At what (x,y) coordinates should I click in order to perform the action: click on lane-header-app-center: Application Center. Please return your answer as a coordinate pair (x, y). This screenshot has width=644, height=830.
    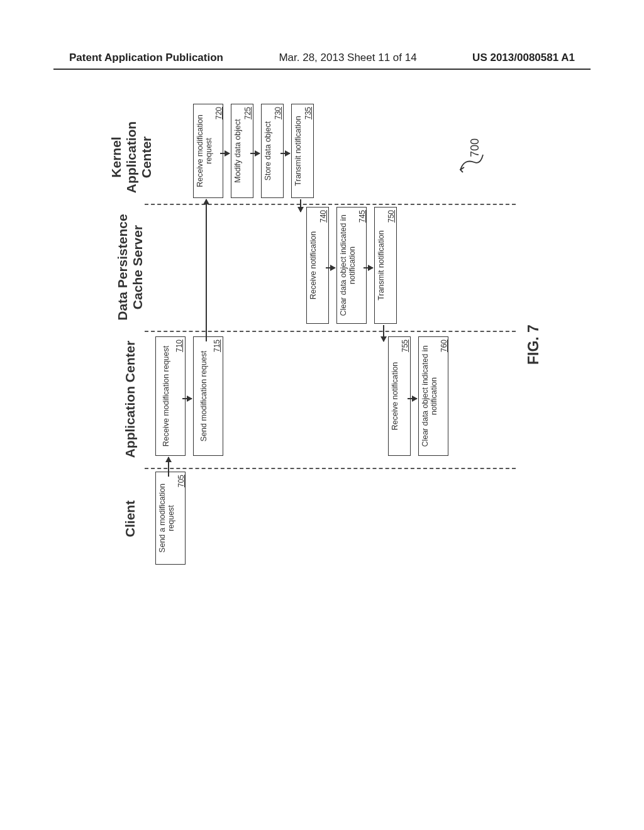
    Looking at the image, I should click on (130, 399).